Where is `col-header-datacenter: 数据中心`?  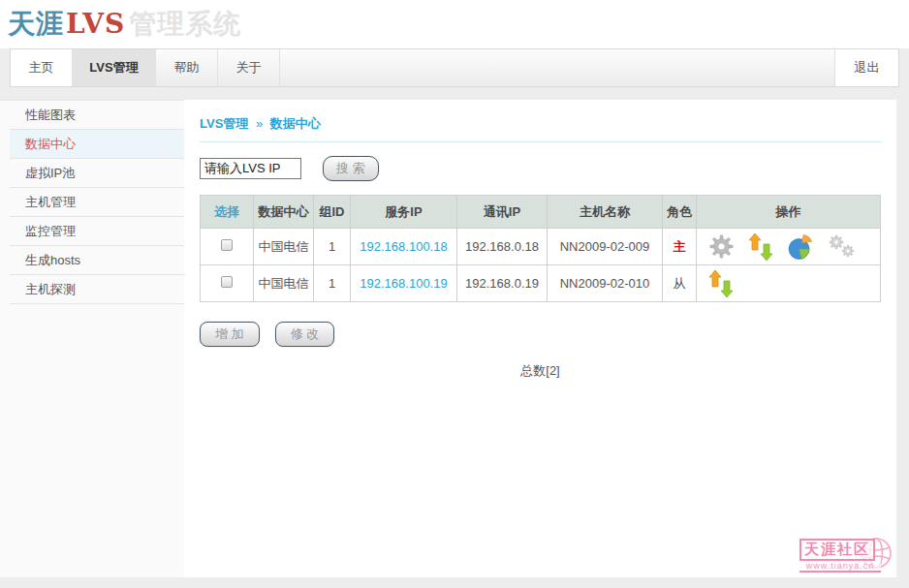 col-header-datacenter: 数据中心 is located at coordinates (284, 212).